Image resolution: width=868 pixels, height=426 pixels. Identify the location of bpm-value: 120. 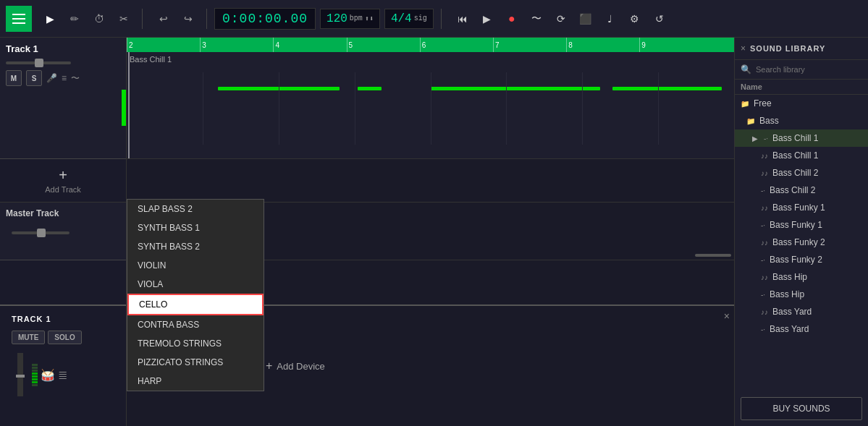
(337, 19).